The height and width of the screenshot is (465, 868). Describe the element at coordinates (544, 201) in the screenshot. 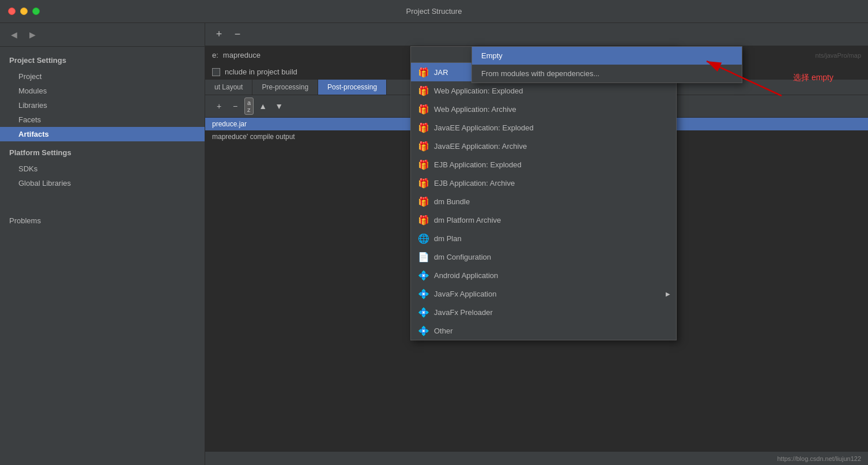

I see `menu-item-dm-bundle: 🎁 dm Bundle` at that location.